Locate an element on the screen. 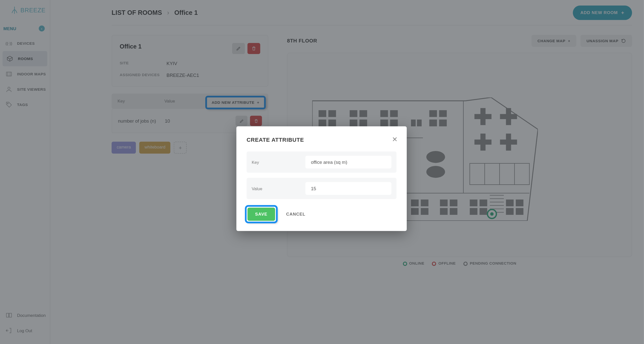 This screenshot has width=644, height=344. value-label: Value is located at coordinates (279, 188).